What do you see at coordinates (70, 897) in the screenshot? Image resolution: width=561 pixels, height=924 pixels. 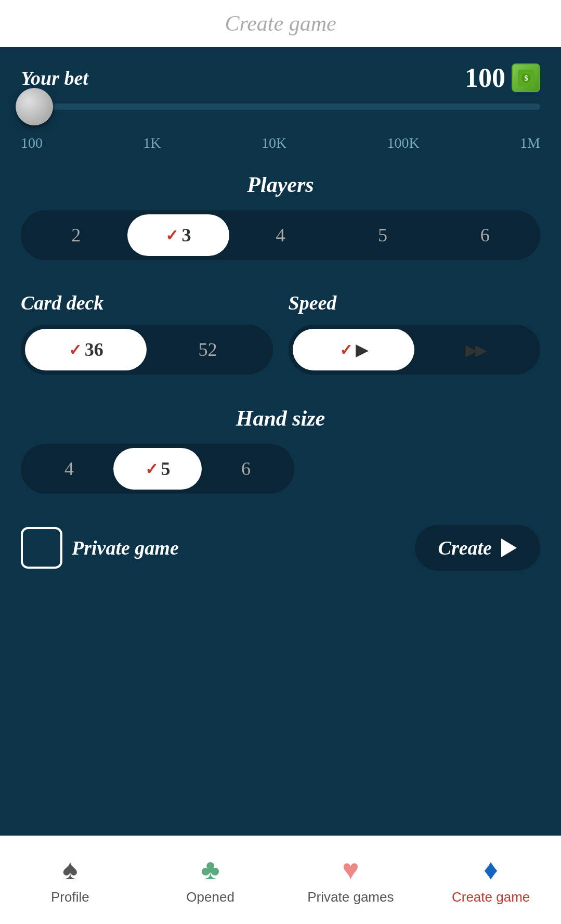 I see `nav-label-profile: Profile` at bounding box center [70, 897].